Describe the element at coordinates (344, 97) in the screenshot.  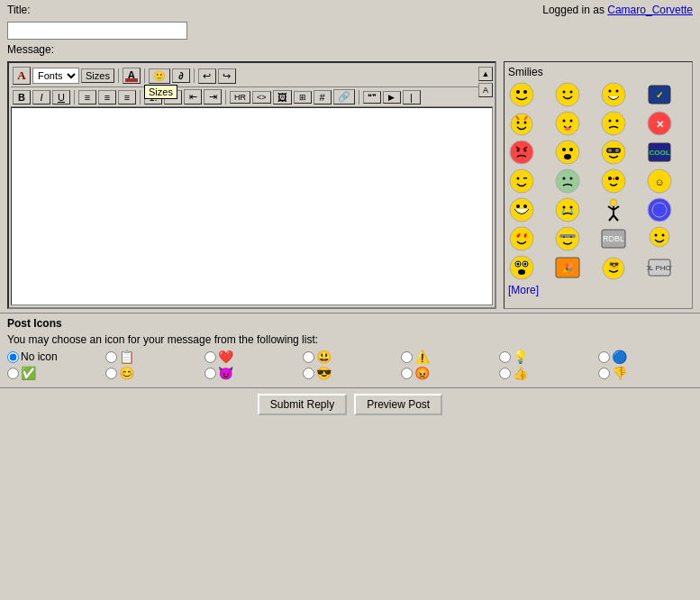
I see `link-btn: 🔗` at that location.